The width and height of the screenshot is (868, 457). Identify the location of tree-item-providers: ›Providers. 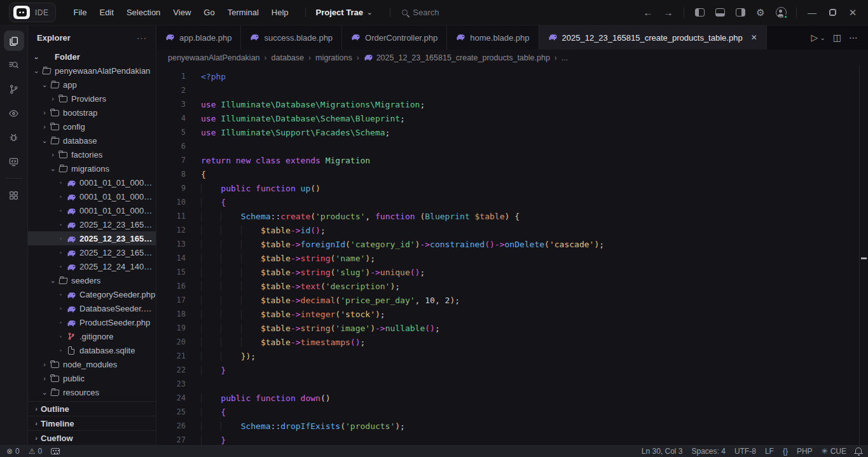
(92, 99).